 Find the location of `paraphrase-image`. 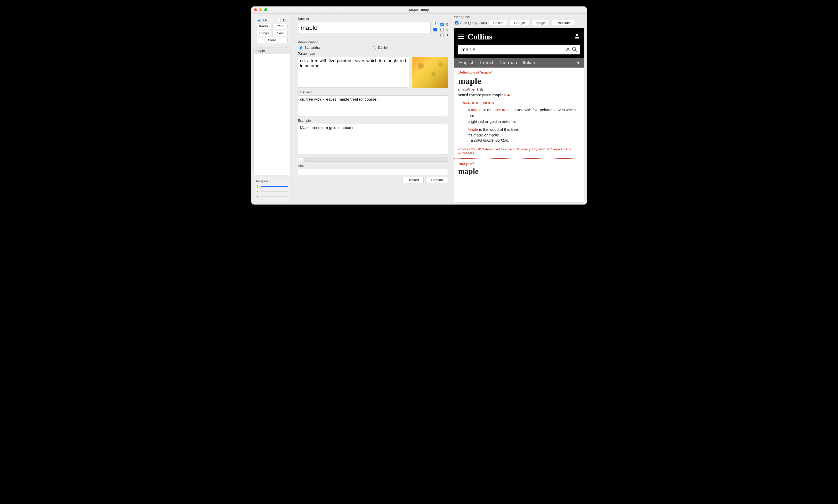

paraphrase-image is located at coordinates (430, 72).